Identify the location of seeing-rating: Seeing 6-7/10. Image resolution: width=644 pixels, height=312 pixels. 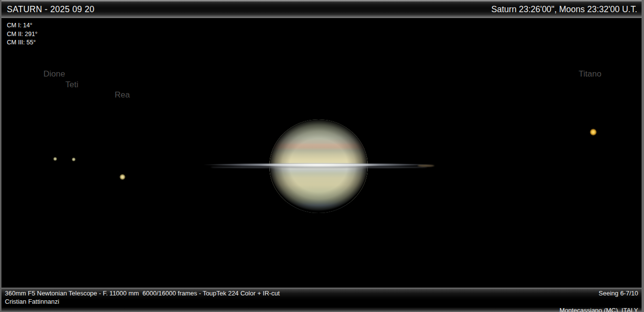
(619, 293).